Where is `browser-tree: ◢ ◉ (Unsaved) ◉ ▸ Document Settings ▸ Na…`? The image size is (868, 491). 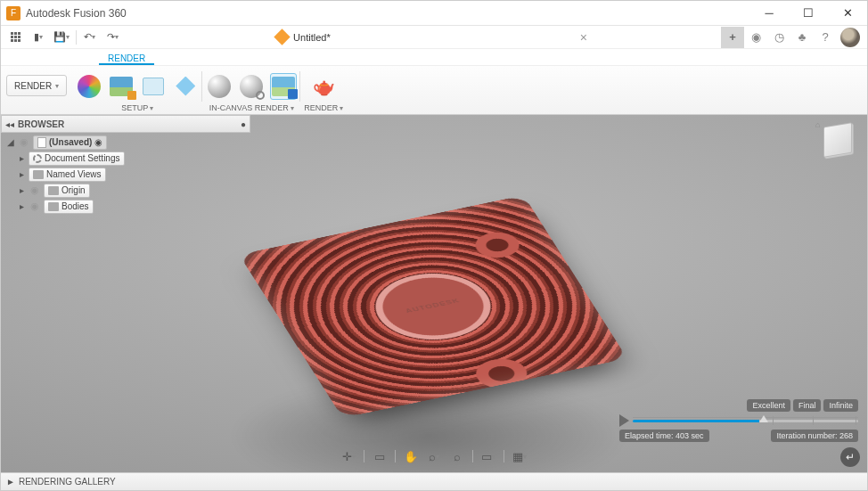
browser-tree: ◢ ◉ (Unsaved) ◉ ▸ Document Settings ▸ Na… is located at coordinates (66, 175).